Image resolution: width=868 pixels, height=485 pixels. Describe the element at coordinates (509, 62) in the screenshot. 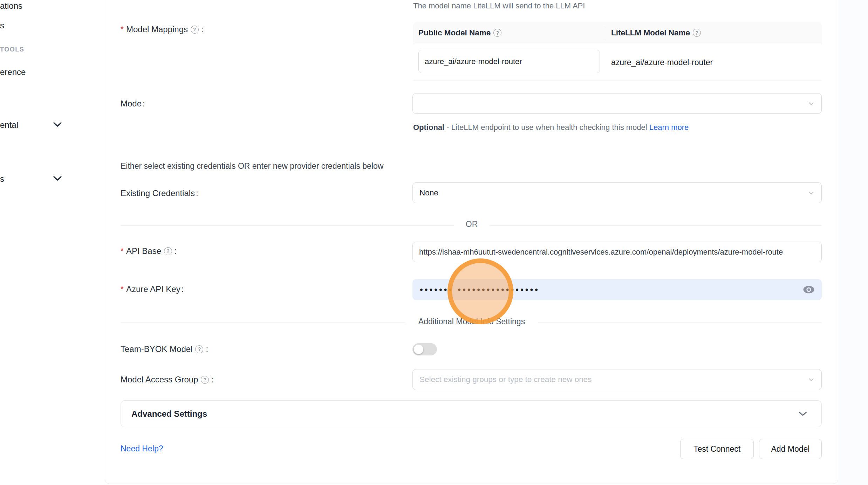

I see `public-model-name-input` at that location.